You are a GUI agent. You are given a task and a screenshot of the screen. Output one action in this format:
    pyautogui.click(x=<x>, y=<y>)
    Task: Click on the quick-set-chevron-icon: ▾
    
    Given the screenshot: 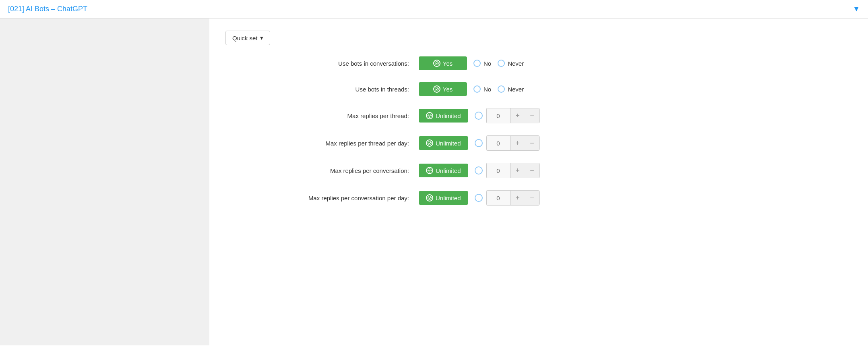 What is the action you would take?
    pyautogui.click(x=262, y=38)
    